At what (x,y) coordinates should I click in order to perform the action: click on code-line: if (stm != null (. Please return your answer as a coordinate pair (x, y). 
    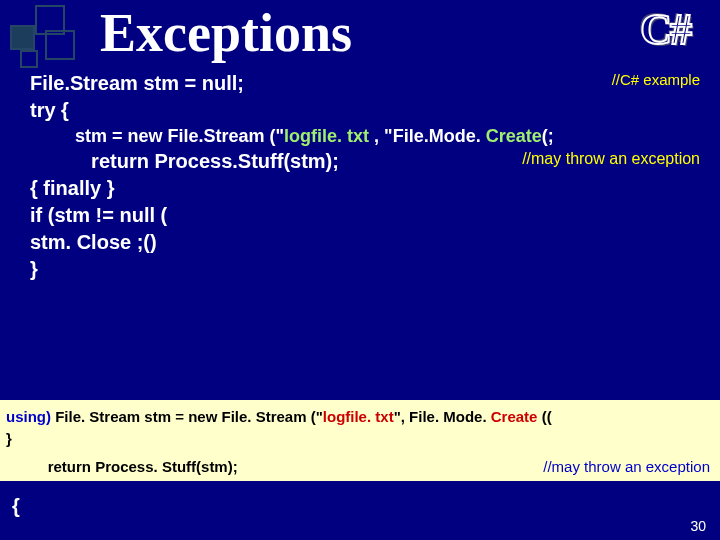
    Looking at the image, I should click on (365, 216).